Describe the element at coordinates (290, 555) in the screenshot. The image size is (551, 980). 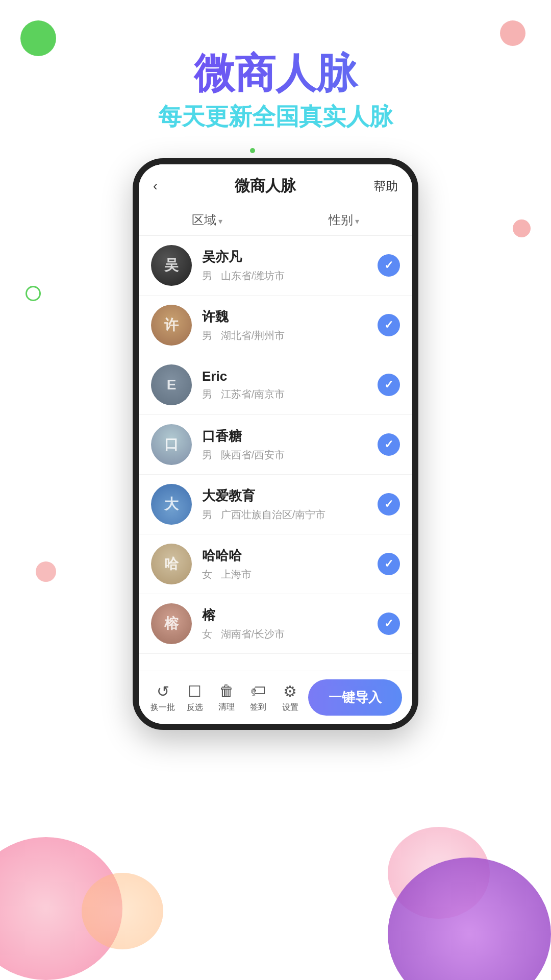
I see `contact-name: 哈哈哈` at that location.